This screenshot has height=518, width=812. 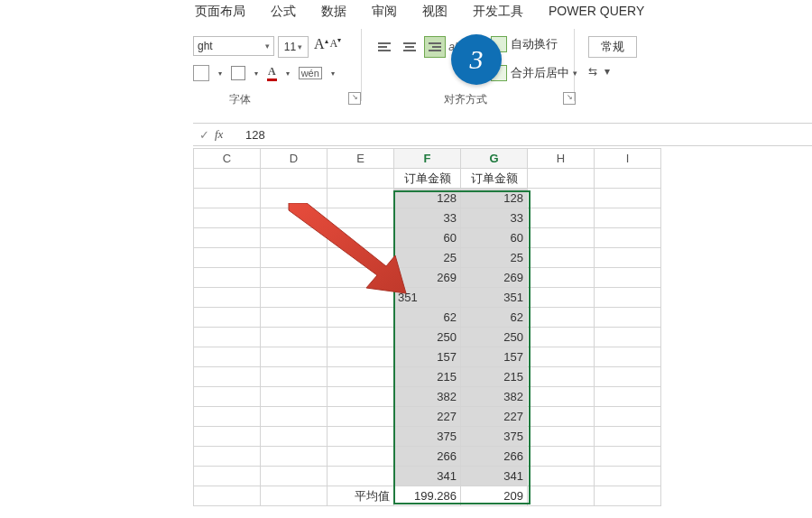 I want to click on font-color-button: A, so click(x=272, y=73).